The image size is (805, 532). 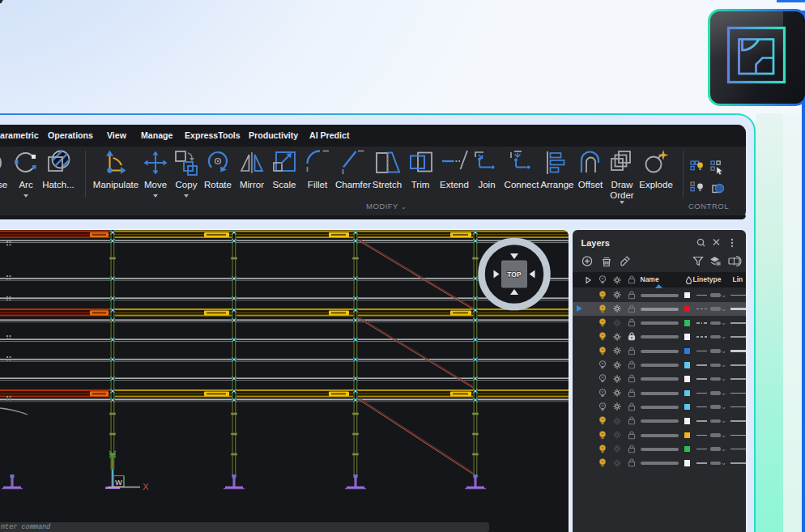 I want to click on svg-text: TOP, so click(x=514, y=275).